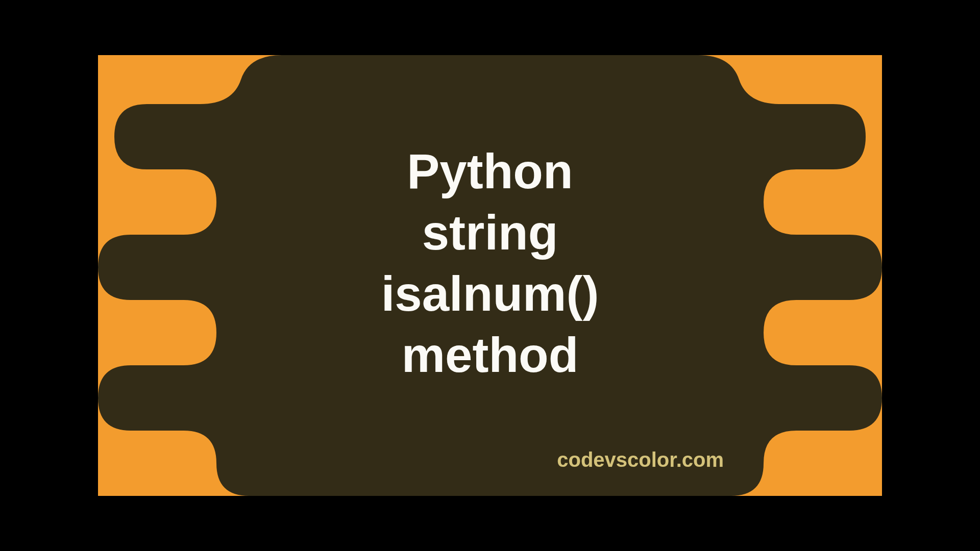 This screenshot has width=980, height=551. What do you see at coordinates (490, 263) in the screenshot?
I see `page-title: Python string isalnum() method` at bounding box center [490, 263].